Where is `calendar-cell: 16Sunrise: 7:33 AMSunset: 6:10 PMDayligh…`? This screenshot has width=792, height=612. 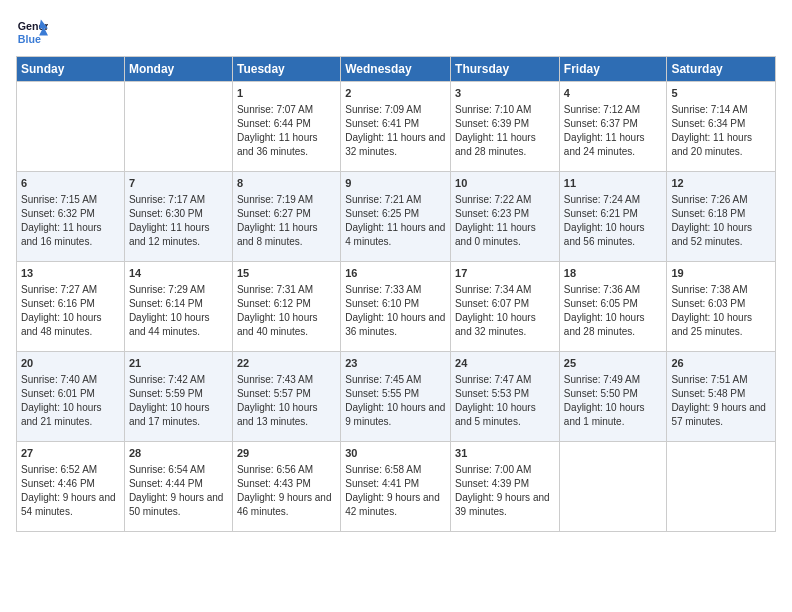 calendar-cell: 16Sunrise: 7:33 AMSunset: 6:10 PMDayligh… is located at coordinates (396, 307).